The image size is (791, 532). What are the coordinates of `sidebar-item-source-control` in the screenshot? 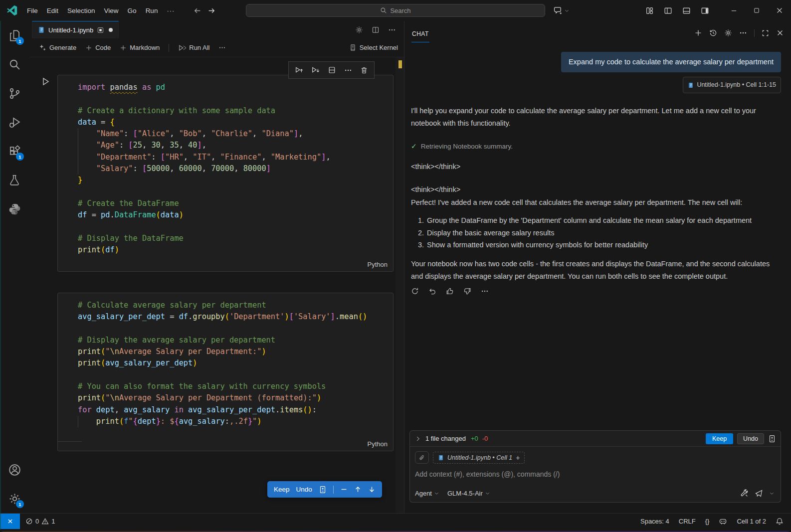 It's located at (14, 93).